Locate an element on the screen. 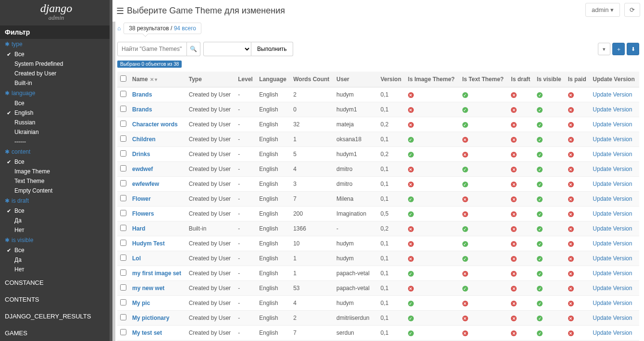 Image resolution: width=644 pixels, height=341 pixels. col-user: User is located at coordinates (356, 80).